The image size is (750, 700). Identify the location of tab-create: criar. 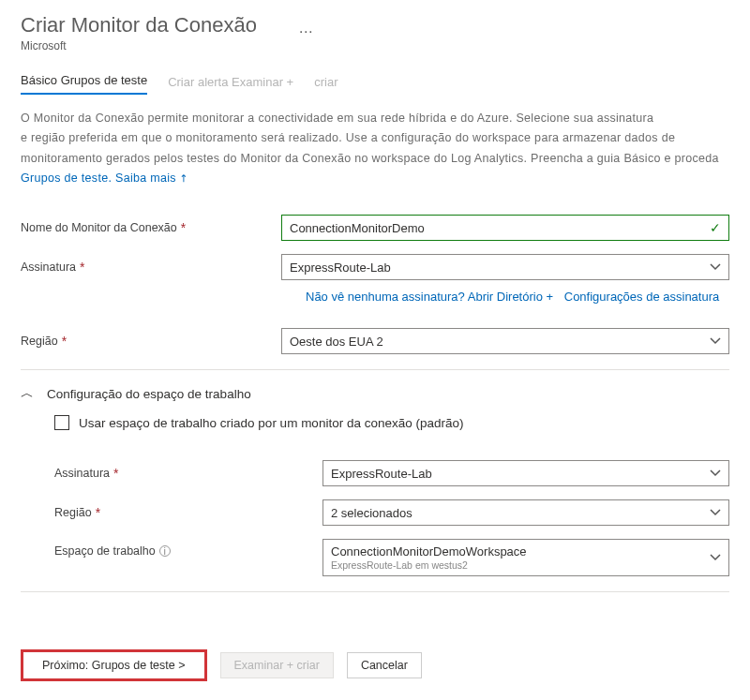
(326, 84).